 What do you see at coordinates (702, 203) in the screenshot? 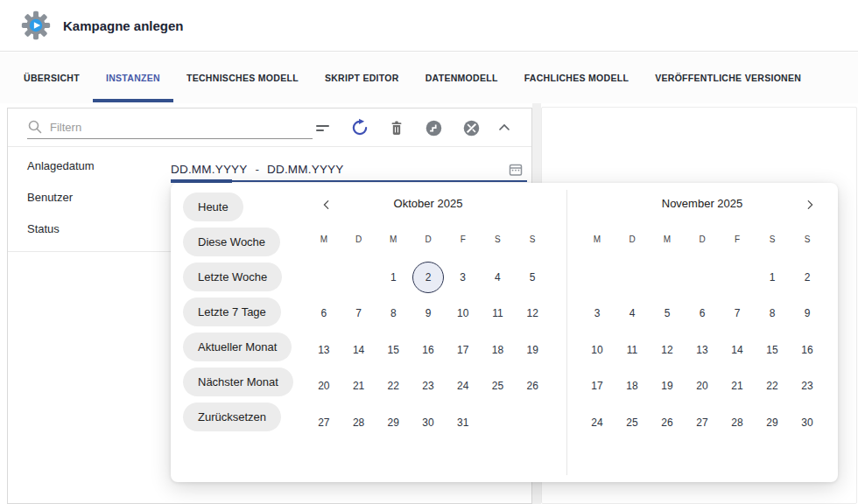
I see `month-title: November 2025` at bounding box center [702, 203].